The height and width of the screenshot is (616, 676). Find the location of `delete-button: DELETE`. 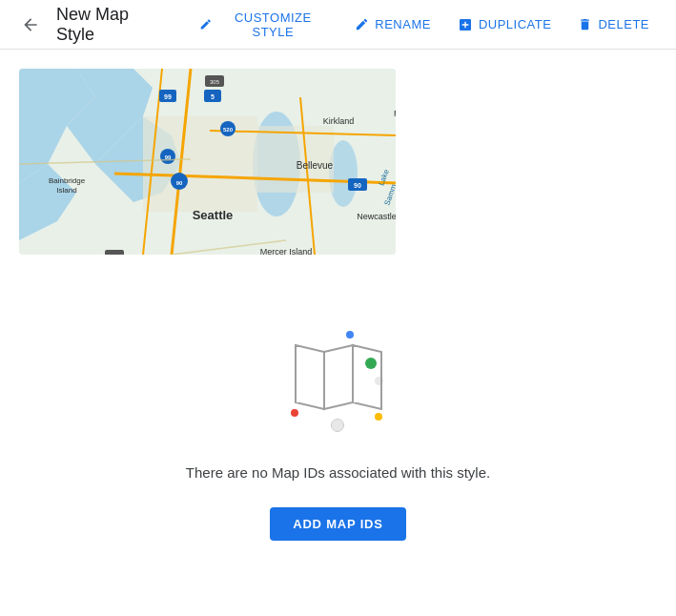

delete-button: DELETE is located at coordinates (614, 25).